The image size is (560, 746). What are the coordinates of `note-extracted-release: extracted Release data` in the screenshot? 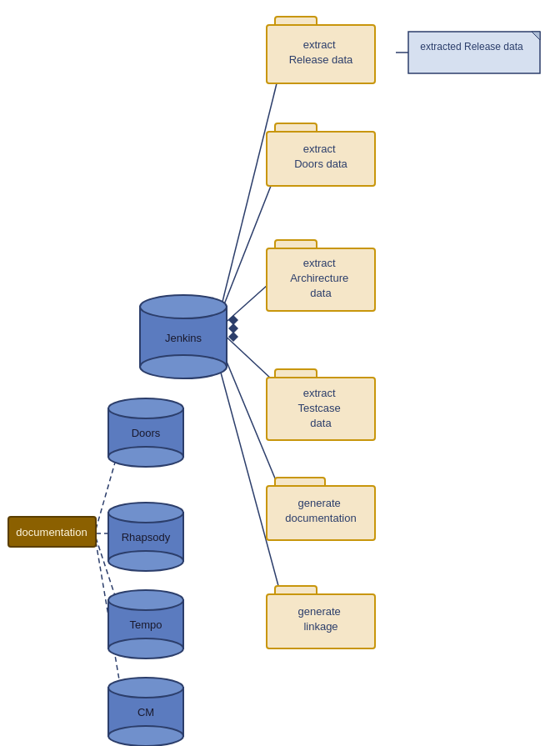 It's located at (474, 53).